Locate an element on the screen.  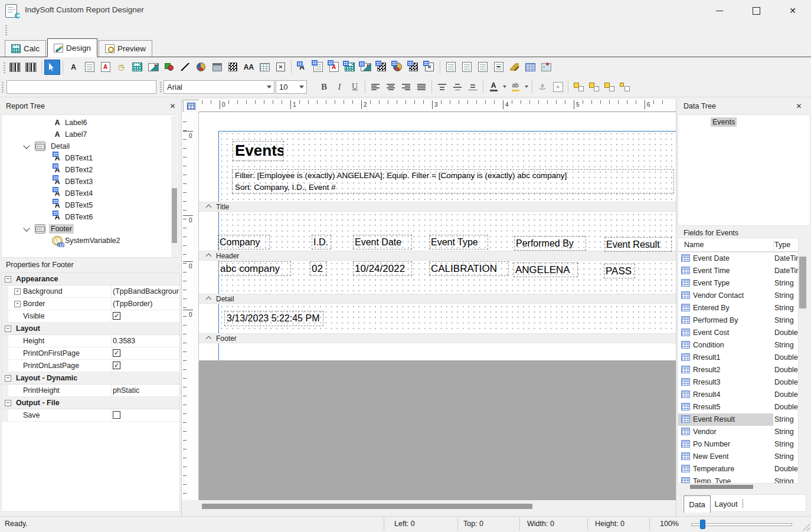
barcode-set-icon is located at coordinates (31, 67).